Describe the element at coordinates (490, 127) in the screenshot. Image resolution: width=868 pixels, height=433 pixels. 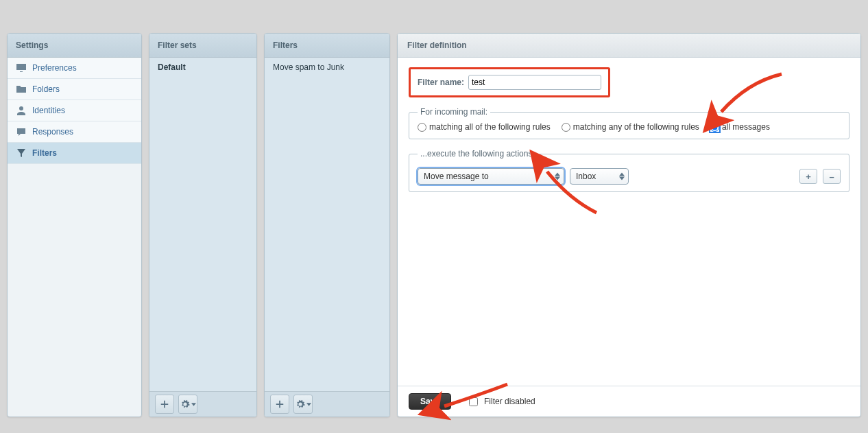
I see `scope-option-label: matching all of the following rules` at that location.